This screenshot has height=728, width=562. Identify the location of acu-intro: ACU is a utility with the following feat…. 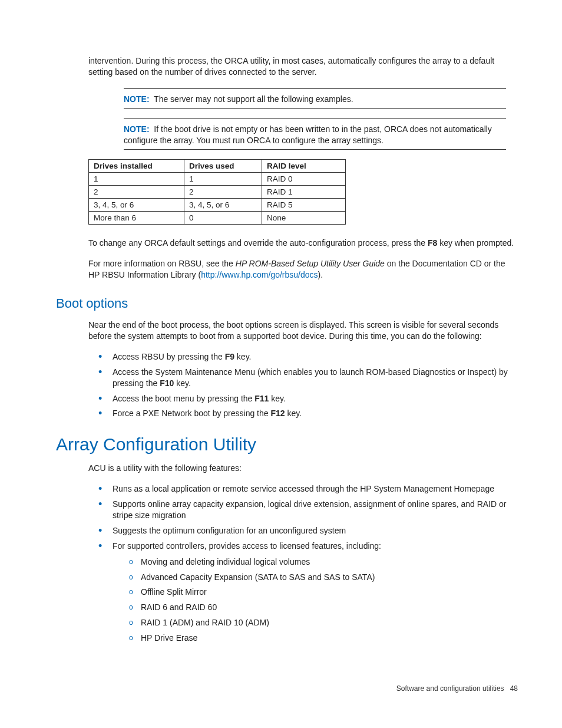
(303, 468).